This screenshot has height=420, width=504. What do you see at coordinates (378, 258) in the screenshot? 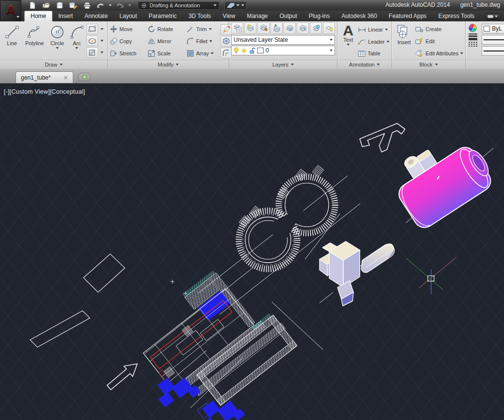
I see `gray-solid-wedge` at bounding box center [378, 258].